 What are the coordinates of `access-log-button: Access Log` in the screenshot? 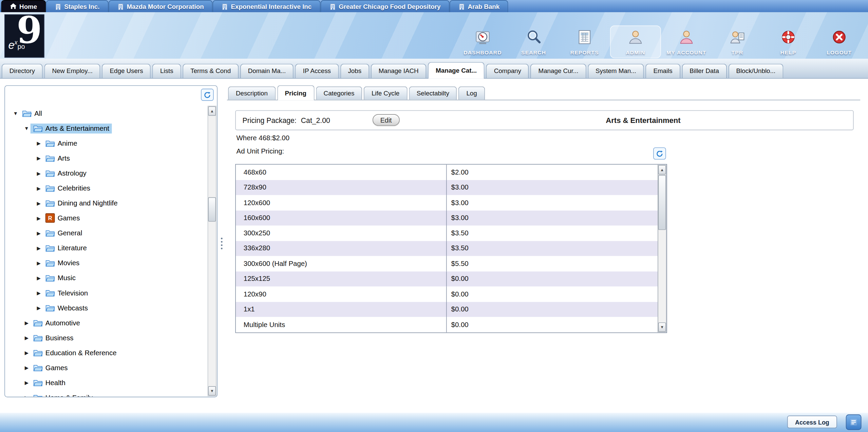 It's located at (812, 422).